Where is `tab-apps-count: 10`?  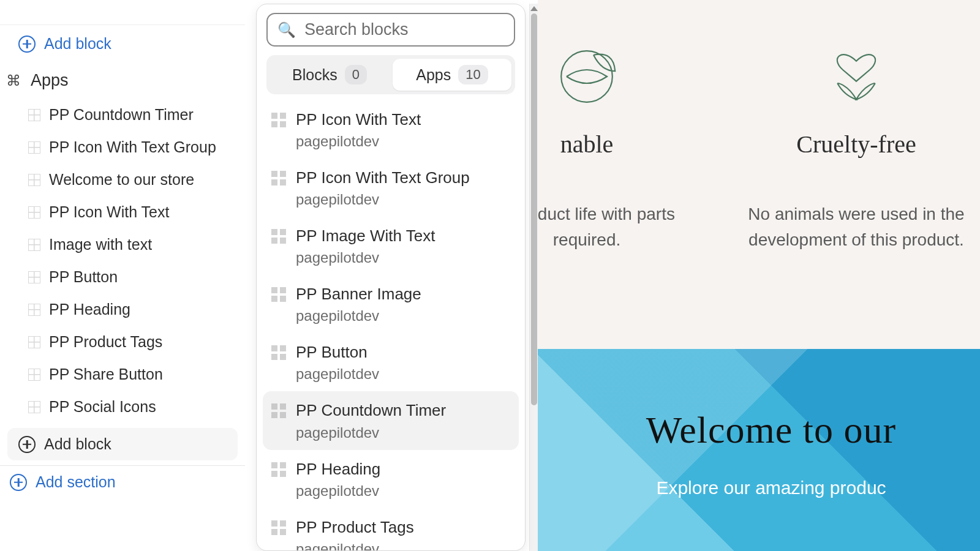
tab-apps-count: 10 is located at coordinates (473, 75).